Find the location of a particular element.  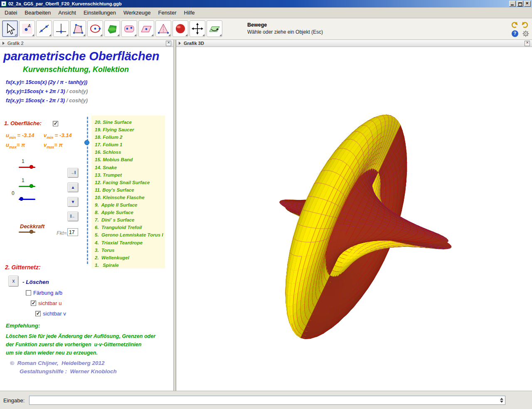

tool-point: A is located at coordinates (27, 29).